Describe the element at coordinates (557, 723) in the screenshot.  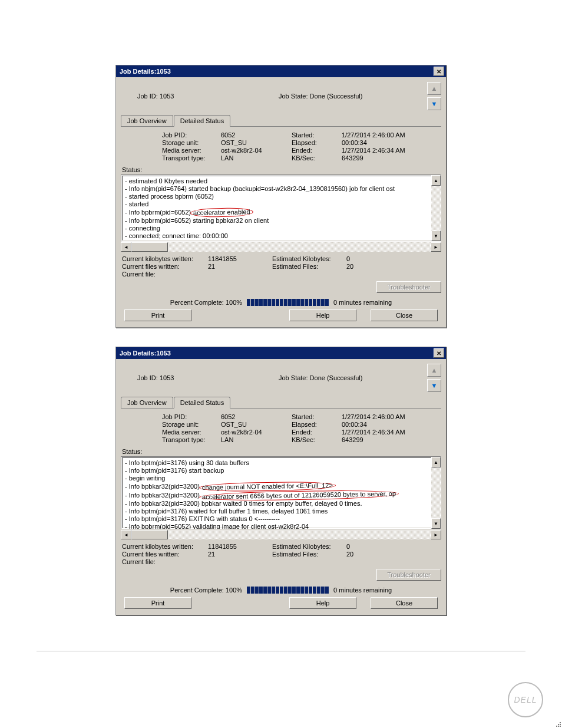
I see `resize-grip-icon` at that location.